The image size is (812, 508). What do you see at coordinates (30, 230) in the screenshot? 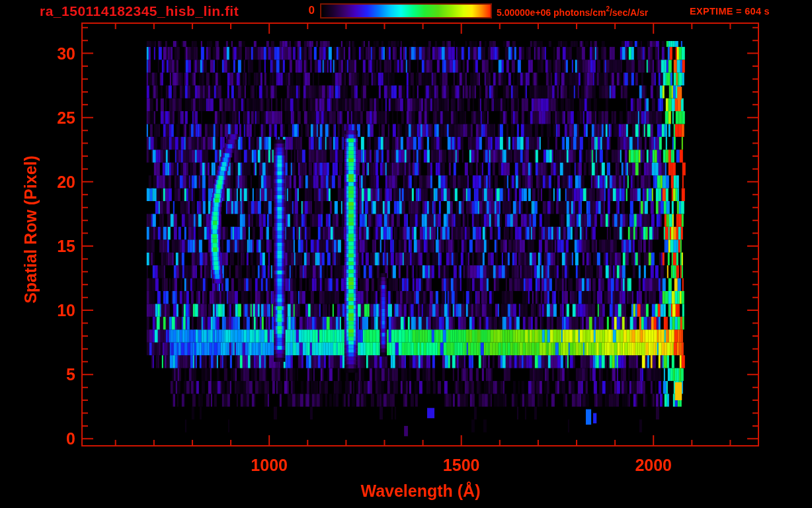
I see `y-axis-title: Spatial Row (Pixel)` at bounding box center [30, 230].